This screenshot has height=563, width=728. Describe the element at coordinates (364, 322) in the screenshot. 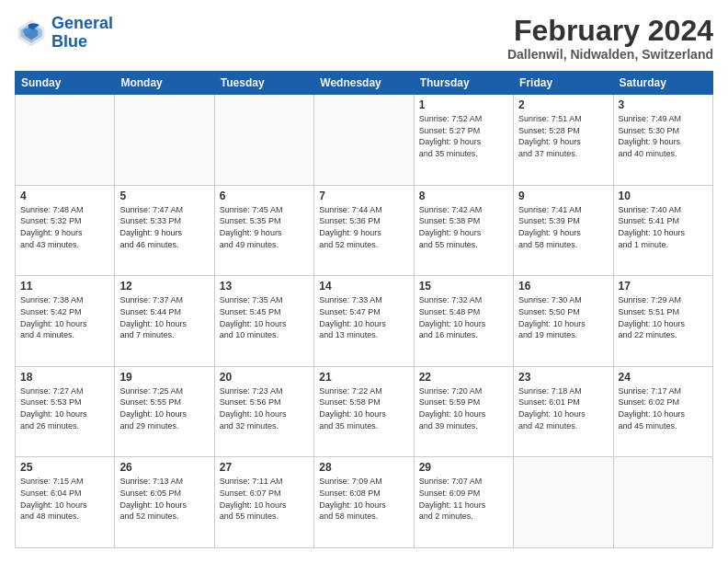

I see `calendar-cell: 14Sunrise: 7:33 AM Sunset: 5:47 PM Dayli…` at that location.